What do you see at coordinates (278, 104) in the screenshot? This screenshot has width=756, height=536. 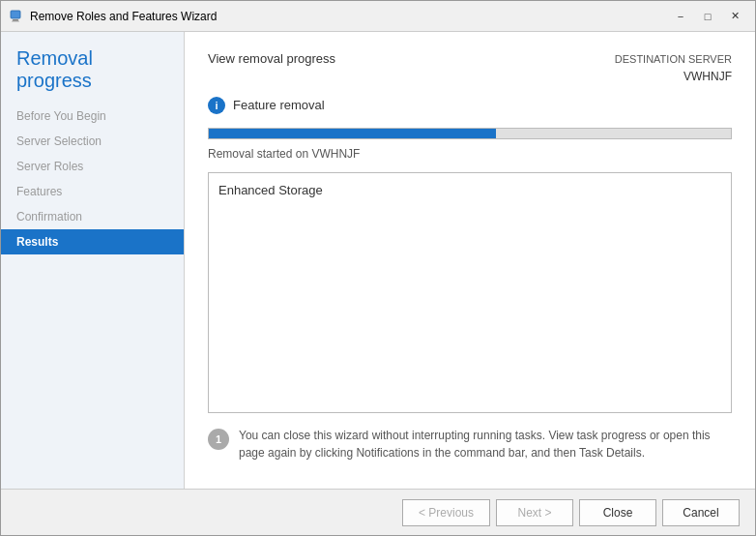 I see `feature-removal-label: Feature removal` at bounding box center [278, 104].